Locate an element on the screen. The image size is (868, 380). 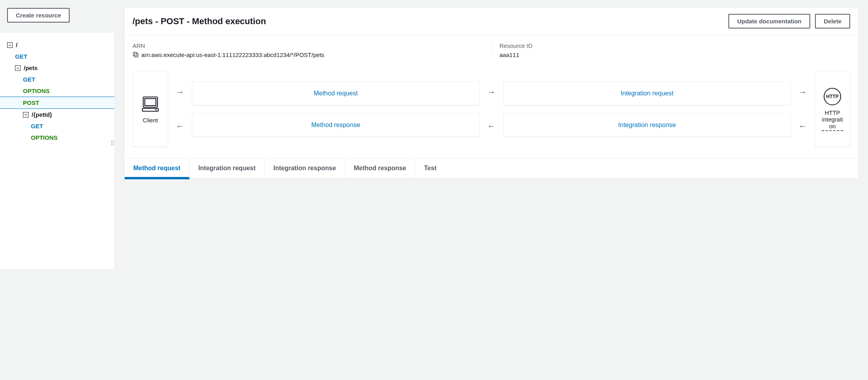
client-label: Client is located at coordinates (150, 120).